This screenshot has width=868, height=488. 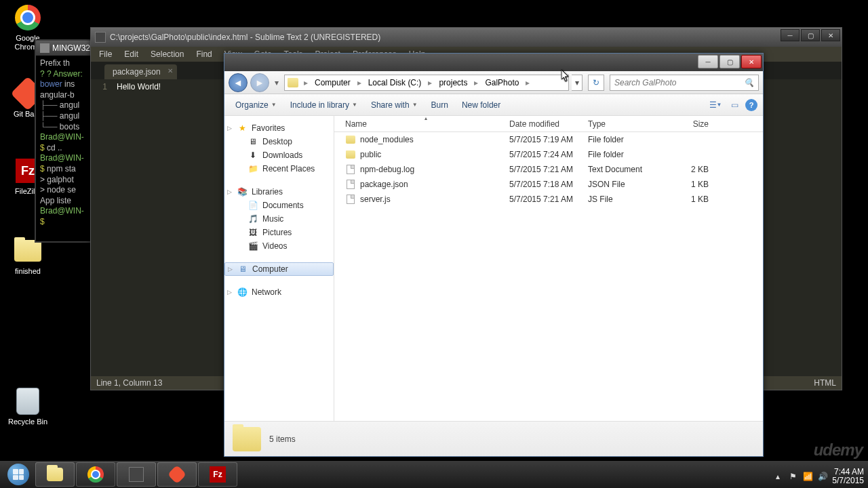 I want to click on menu-file: File, so click(x=106, y=54).